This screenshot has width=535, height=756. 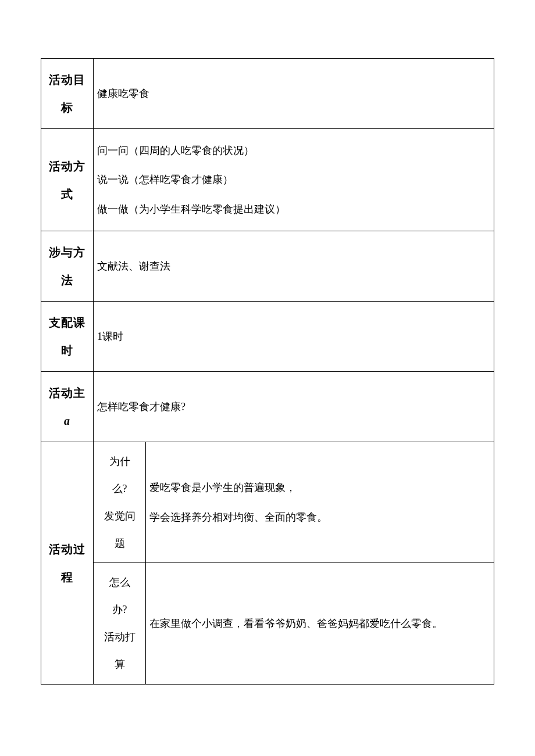 What do you see at coordinates (120, 544) in the screenshot?
I see `sublabel-line: 题` at bounding box center [120, 544].